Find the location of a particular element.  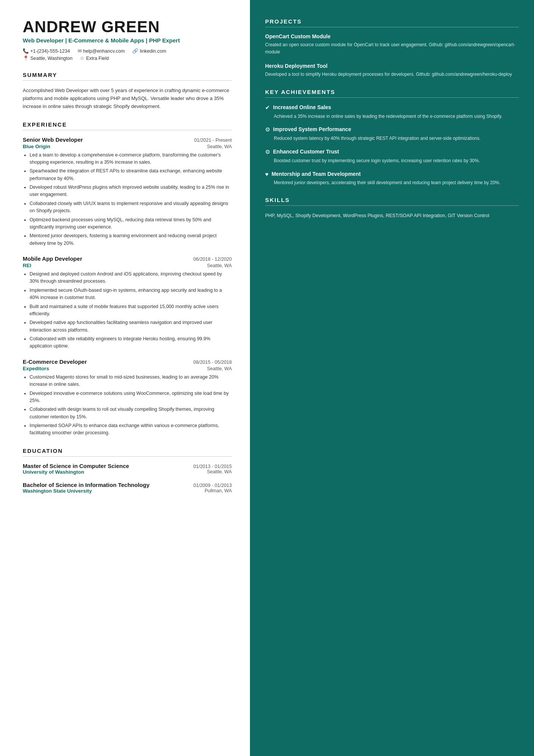

bullet: Developed robust WordPress plugins which… is located at coordinates (131, 191).